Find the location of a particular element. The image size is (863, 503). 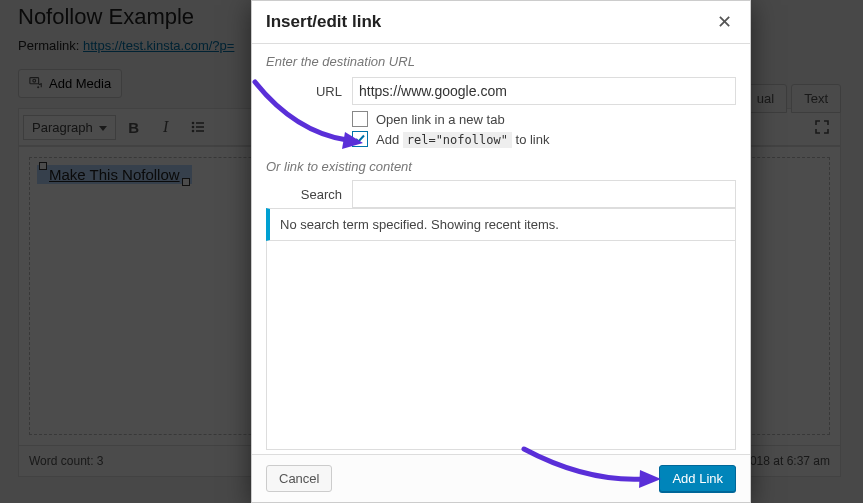

url-label: URL is located at coordinates (309, 92).